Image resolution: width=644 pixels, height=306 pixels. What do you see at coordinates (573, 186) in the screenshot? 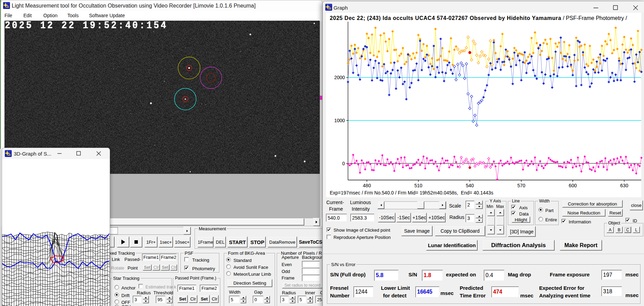
I see `svg-text: 600` at bounding box center [573, 186].